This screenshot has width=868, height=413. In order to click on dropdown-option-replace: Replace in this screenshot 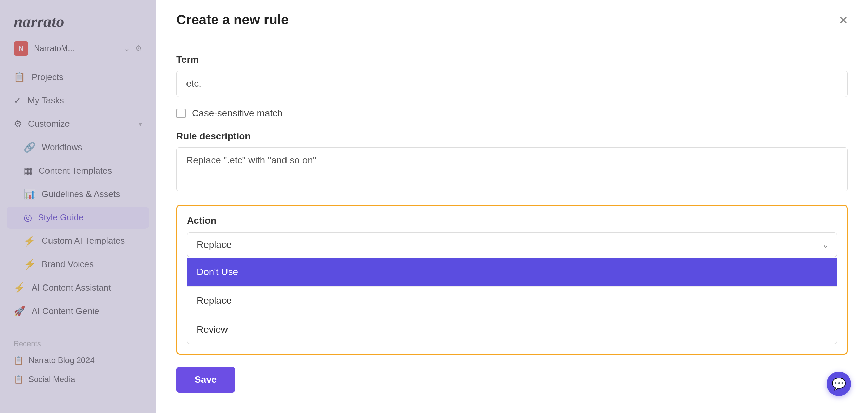, I will do `click(512, 300)`.